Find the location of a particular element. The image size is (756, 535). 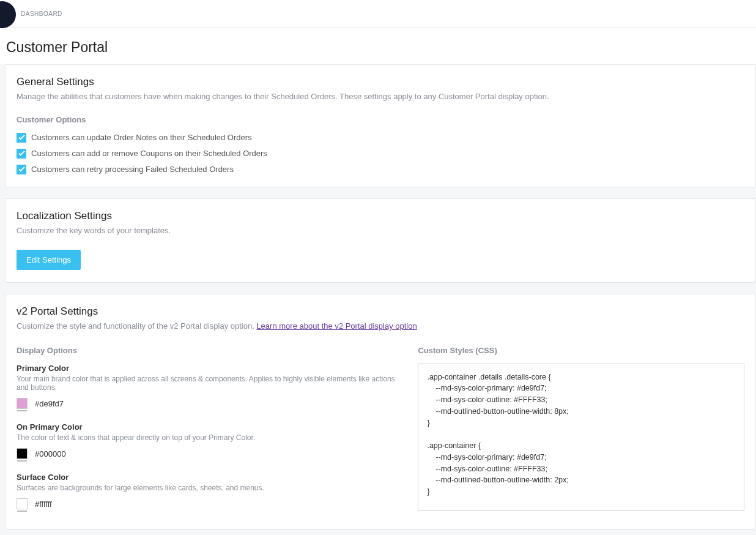

option-label: Customers can retry processing Failed Sc… is located at coordinates (132, 169).